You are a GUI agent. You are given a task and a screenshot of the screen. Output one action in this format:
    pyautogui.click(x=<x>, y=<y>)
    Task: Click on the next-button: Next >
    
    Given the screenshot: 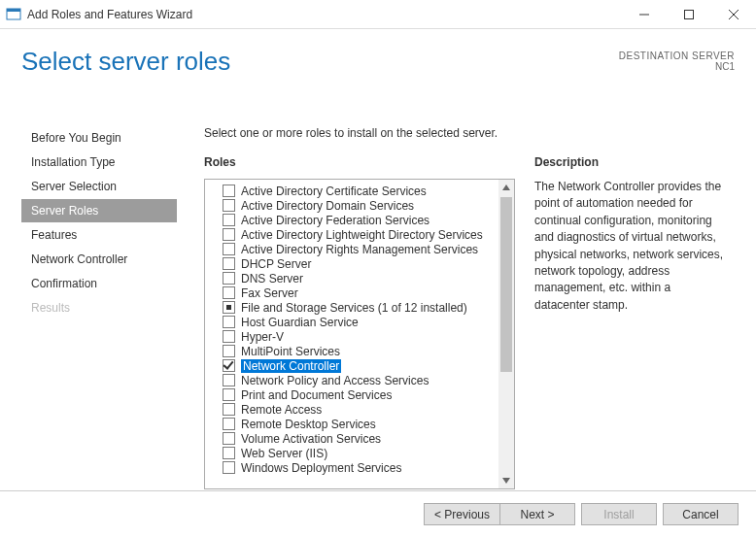 What is the action you would take?
    pyautogui.click(x=537, y=515)
    